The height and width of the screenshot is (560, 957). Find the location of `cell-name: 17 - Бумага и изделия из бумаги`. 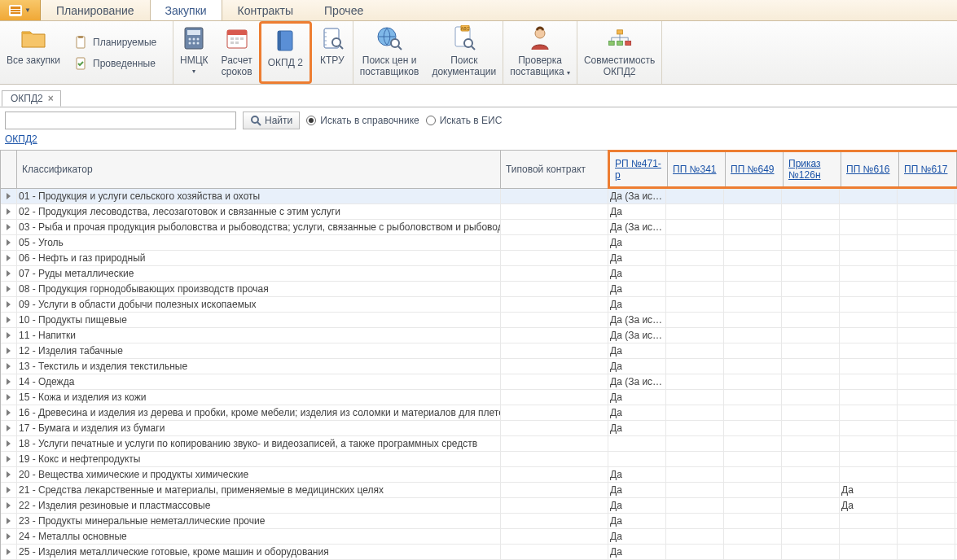

cell-name: 17 - Бумага и изделия из бумаги is located at coordinates (259, 428).